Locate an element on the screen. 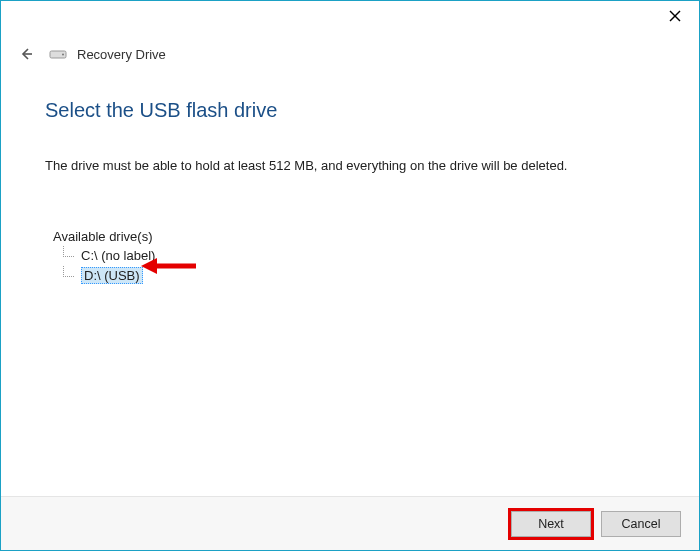 This screenshot has height=551, width=700. cancel-button: Cancel is located at coordinates (641, 524).